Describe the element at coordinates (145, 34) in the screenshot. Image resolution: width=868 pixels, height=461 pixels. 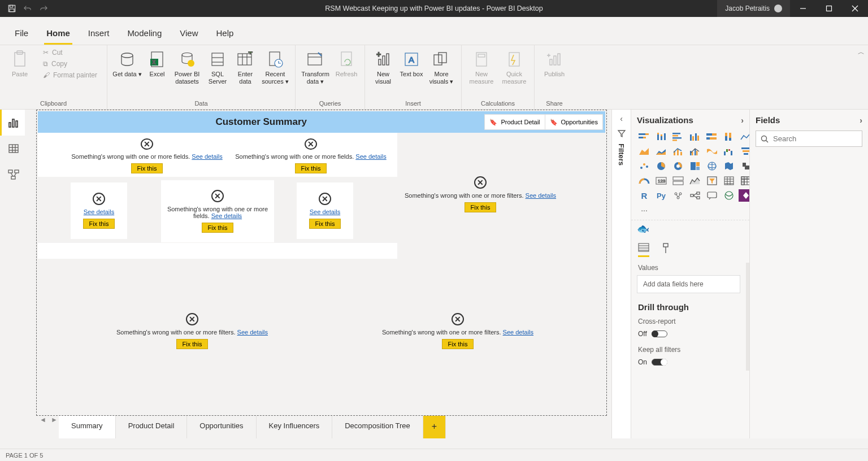
I see `menu-modeling: Modeling` at that location.